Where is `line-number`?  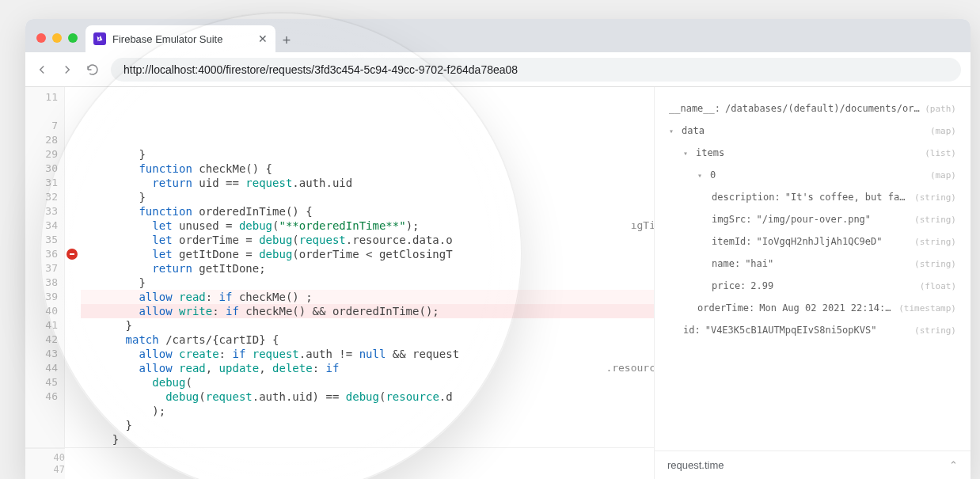
line-number is located at coordinates (44, 112).